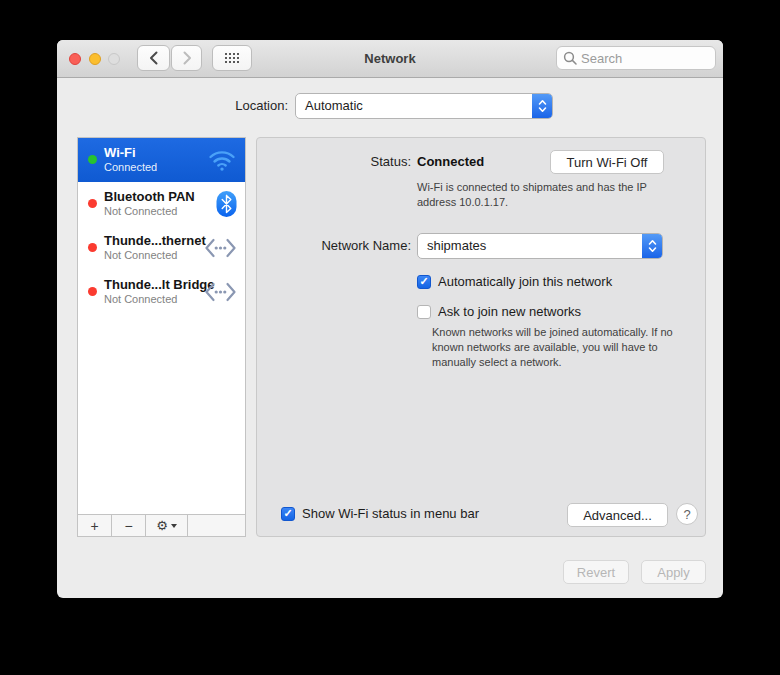  I want to click on location-label: Location:, so click(172, 106).